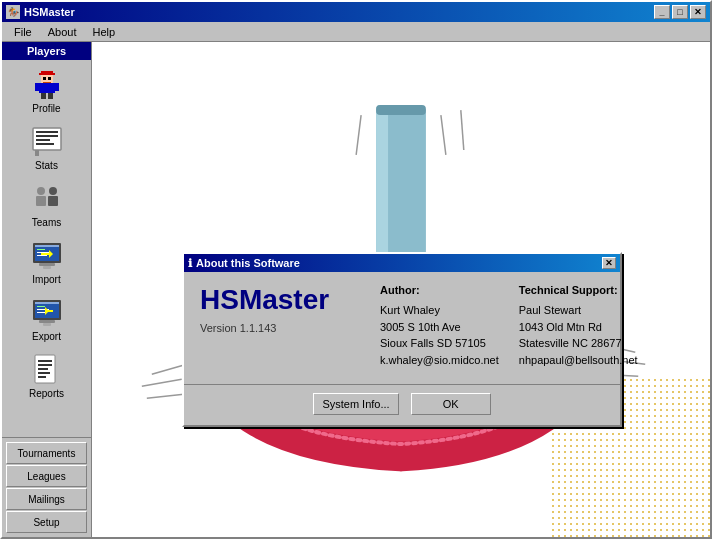  I want to click on export-label: Export, so click(46, 336).